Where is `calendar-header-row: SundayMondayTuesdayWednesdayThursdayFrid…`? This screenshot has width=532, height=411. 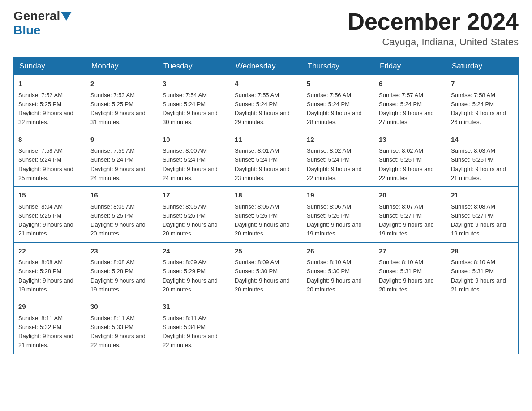
calendar-header-row: SundayMondayTuesdayWednesdayThursdayFrid… is located at coordinates (266, 66).